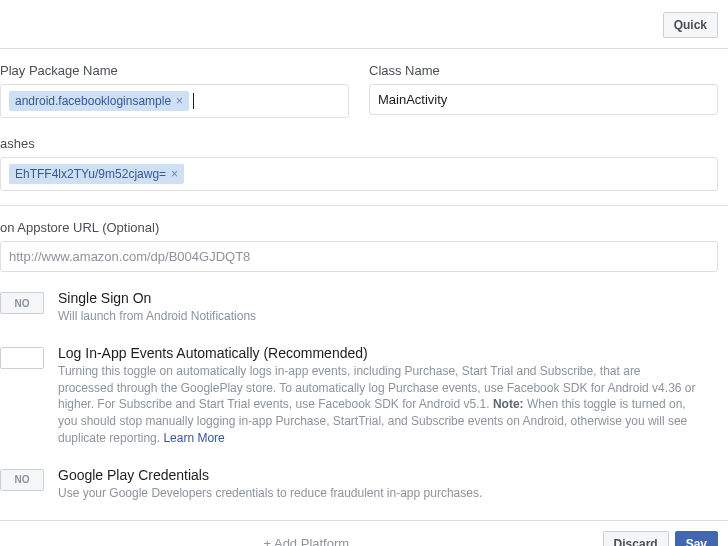 The height and width of the screenshot is (546, 728). What do you see at coordinates (448, 174) in the screenshot?
I see `hashes-text-input` at bounding box center [448, 174].